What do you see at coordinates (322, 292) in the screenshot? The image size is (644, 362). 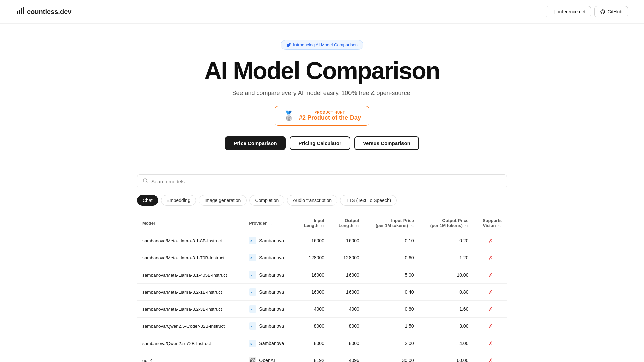 I see `table-row: sambanova/Meta-Llama-3.2-1B-Instruct S S…` at bounding box center [322, 292].